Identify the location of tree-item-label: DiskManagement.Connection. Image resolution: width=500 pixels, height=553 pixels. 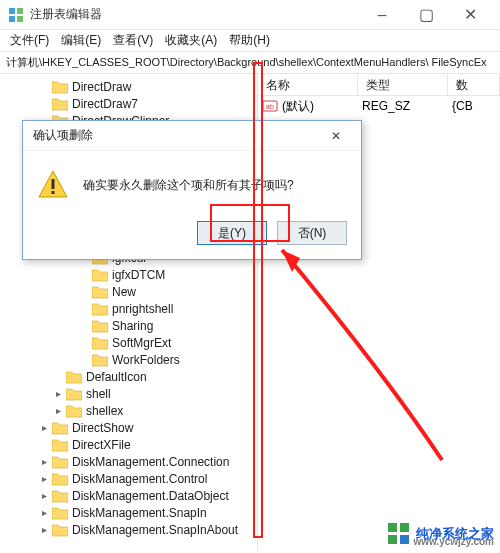
(150, 462).